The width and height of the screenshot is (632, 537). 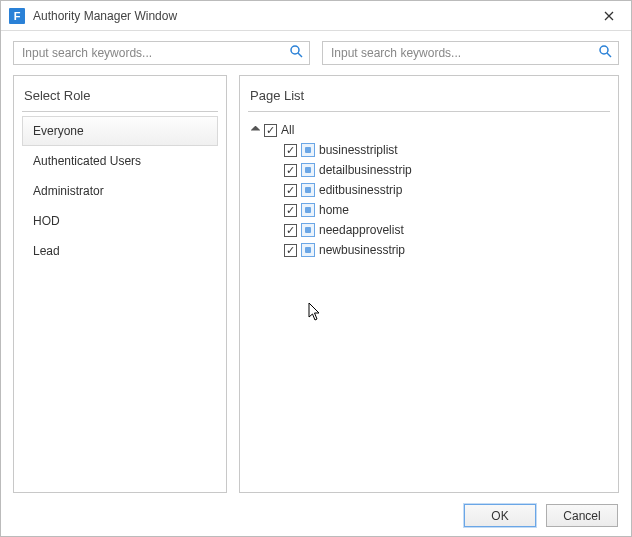 What do you see at coordinates (463, 53) in the screenshot?
I see `page-search-input` at bounding box center [463, 53].